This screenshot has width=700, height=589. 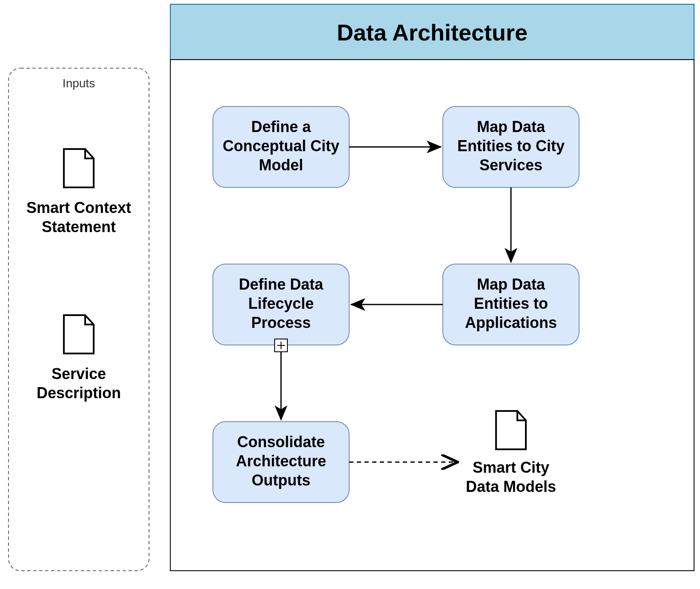 I want to click on output-caption-line1: Smart City, so click(x=511, y=468).